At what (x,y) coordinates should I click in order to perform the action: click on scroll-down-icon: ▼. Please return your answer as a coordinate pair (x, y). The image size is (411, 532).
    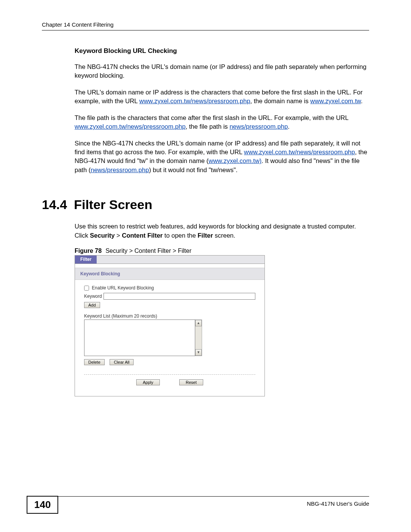
    Looking at the image, I should click on (199, 353).